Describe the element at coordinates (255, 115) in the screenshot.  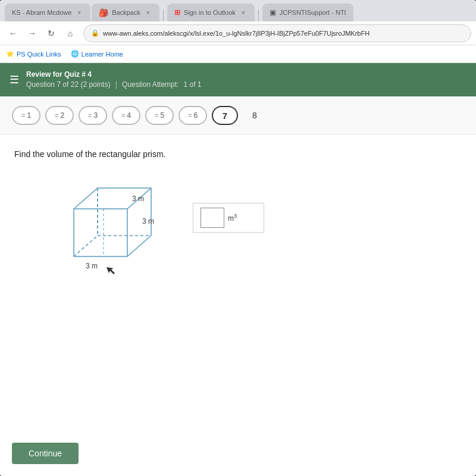
I see `q-pill-8: 8` at that location.